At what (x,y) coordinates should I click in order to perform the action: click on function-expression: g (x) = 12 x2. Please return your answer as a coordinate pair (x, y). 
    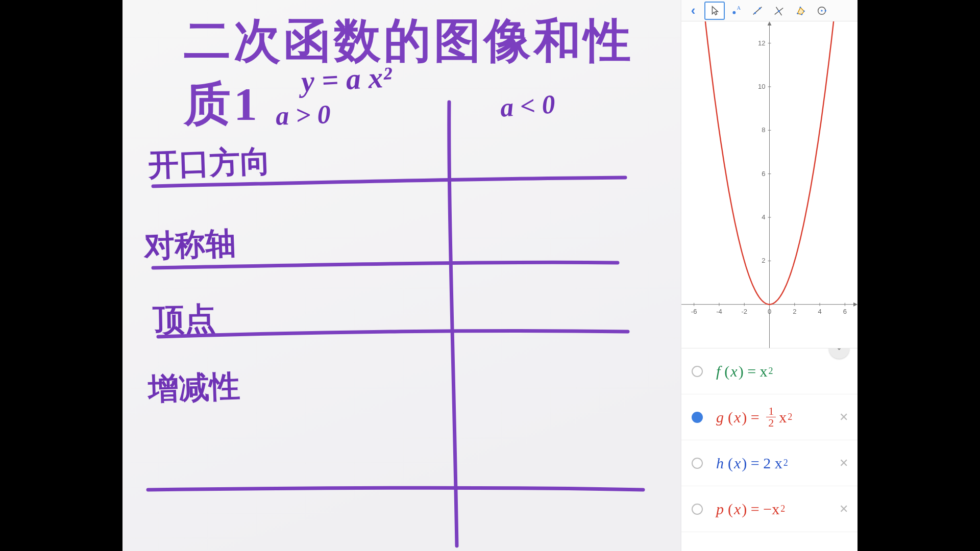
    Looking at the image, I should click on (754, 417).